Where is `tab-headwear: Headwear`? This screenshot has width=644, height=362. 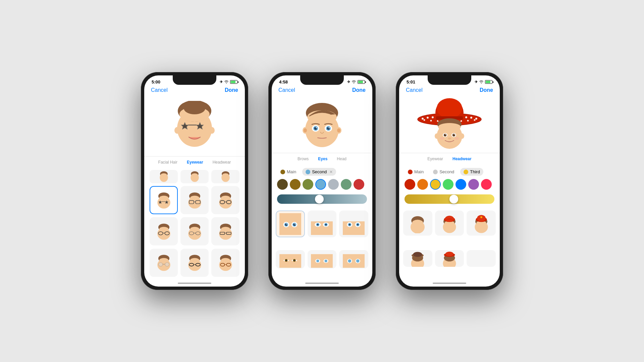
tab-headwear: Headwear is located at coordinates (222, 162).